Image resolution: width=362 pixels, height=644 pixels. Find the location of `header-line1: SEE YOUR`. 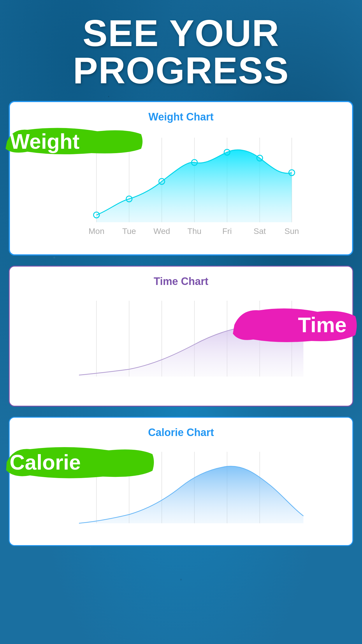

header-line1: SEE YOUR is located at coordinates (181, 33).